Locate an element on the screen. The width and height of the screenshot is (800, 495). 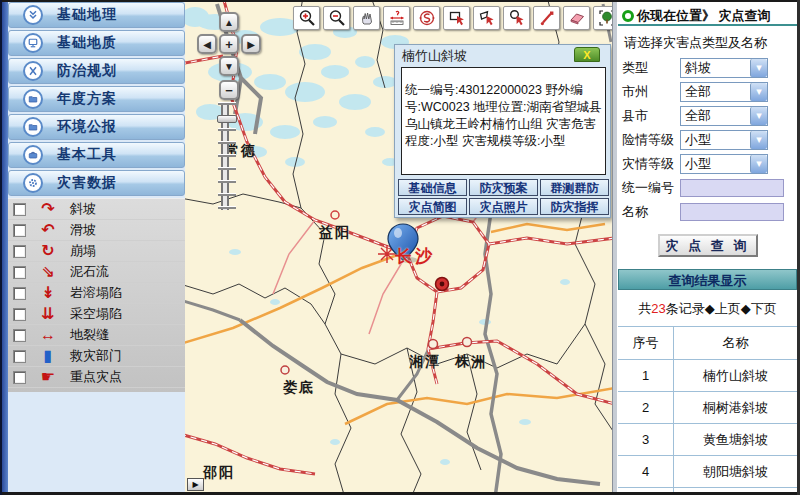
risk-level-select: 小型 ▾ is located at coordinates (724, 140).